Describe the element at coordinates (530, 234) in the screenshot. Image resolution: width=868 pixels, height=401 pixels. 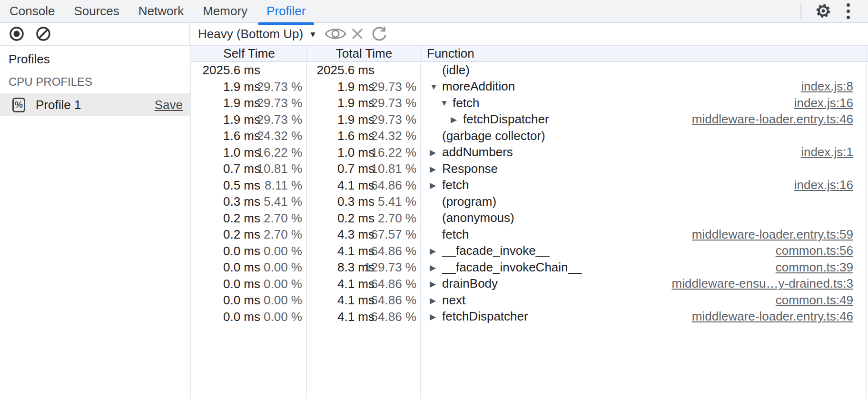
I see `profile-table-row: 0.2 ms 2.70 % 4.3 ms 67.57 % fetch middl…` at that location.